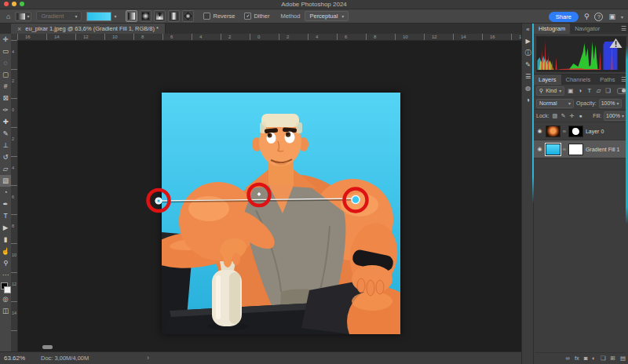 The width and height of the screenshot is (628, 364). What do you see at coordinates (24, 16) in the screenshot?
I see `tool-preset-picker: ▾` at bounding box center [24, 16].